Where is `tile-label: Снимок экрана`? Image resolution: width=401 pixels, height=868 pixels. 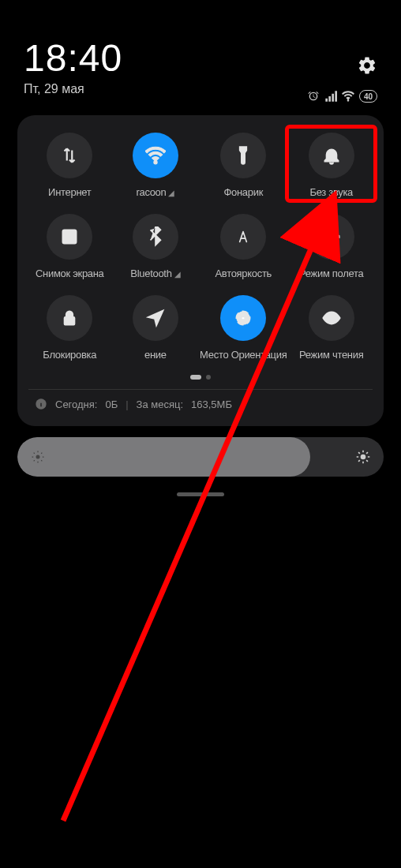 tile-label: Снимок экрана is located at coordinates (69, 273).